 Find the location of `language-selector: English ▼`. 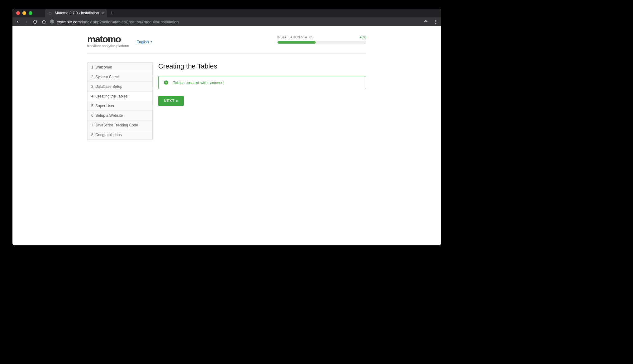

language-selector: English ▼ is located at coordinates (145, 42).